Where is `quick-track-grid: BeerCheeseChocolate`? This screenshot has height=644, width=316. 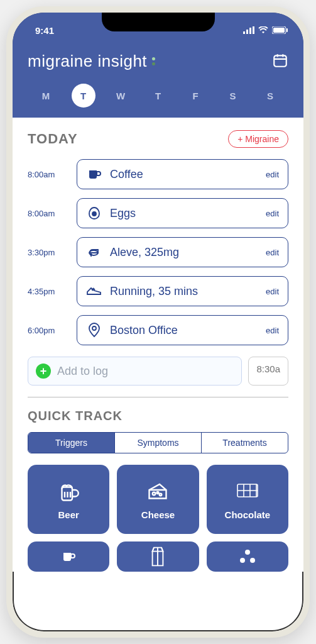
quick-track-grid: BeerCheeseChocolate is located at coordinates (158, 518).